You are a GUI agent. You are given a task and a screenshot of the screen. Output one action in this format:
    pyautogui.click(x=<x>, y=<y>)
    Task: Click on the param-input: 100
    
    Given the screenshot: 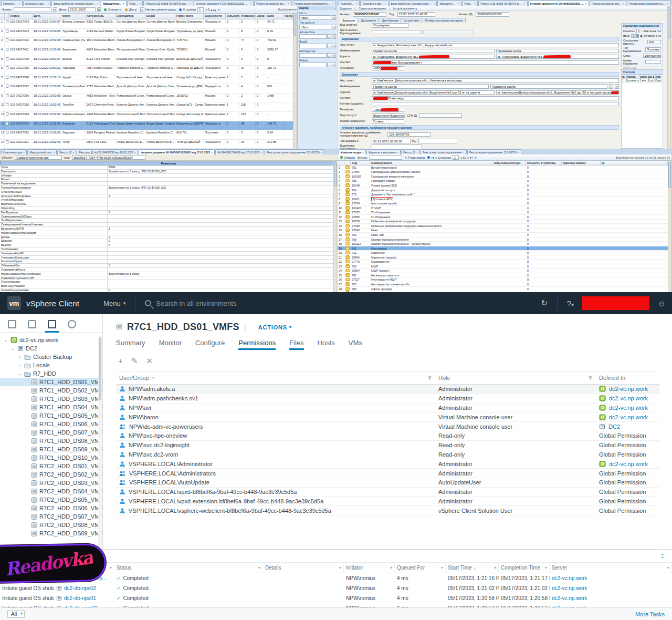 What is the action you would take?
    pyautogui.click(x=654, y=42)
    